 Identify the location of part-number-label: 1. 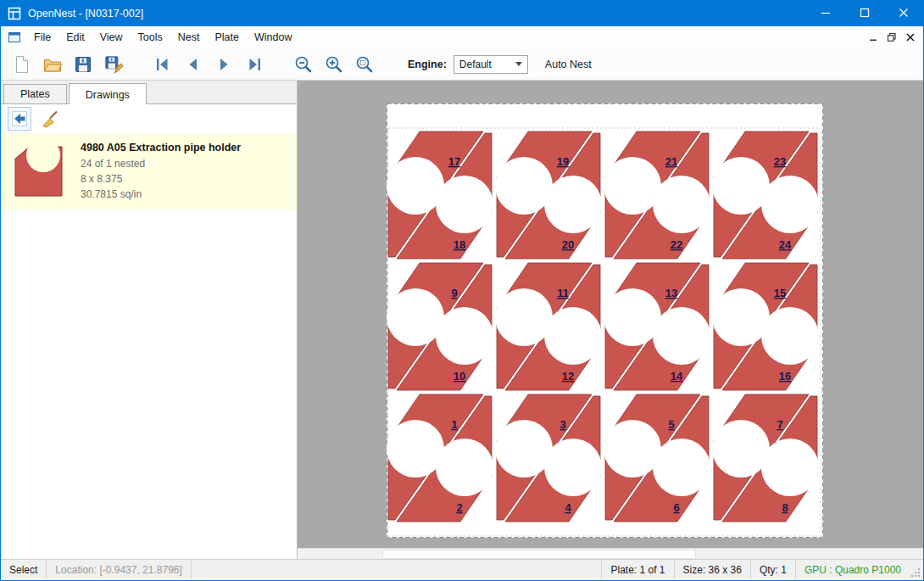
(454, 424).